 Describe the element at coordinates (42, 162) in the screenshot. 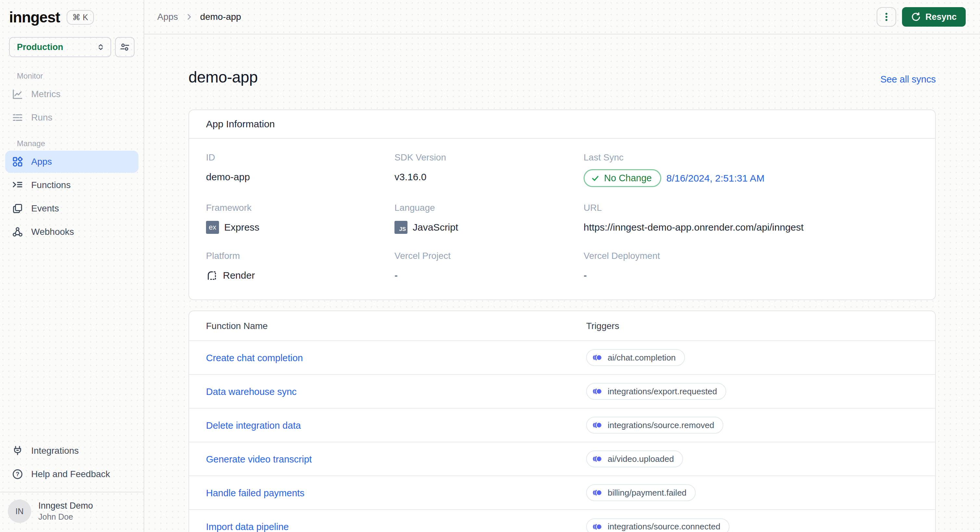

I see `sidebar-item-label: Apps` at that location.